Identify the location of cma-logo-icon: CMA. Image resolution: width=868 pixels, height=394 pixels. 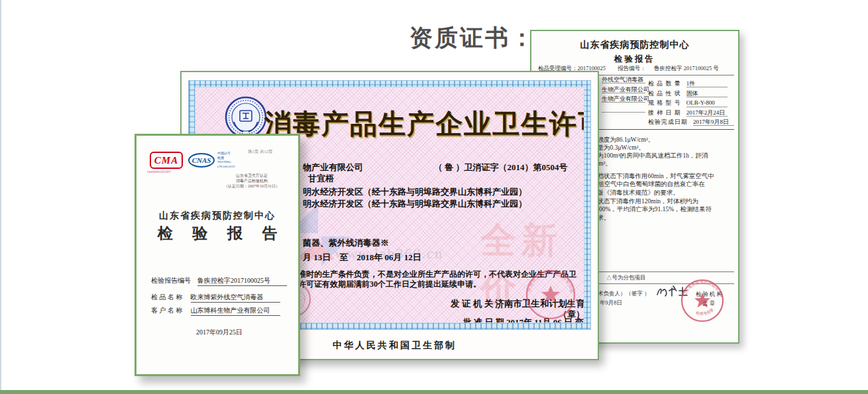
(166, 160).